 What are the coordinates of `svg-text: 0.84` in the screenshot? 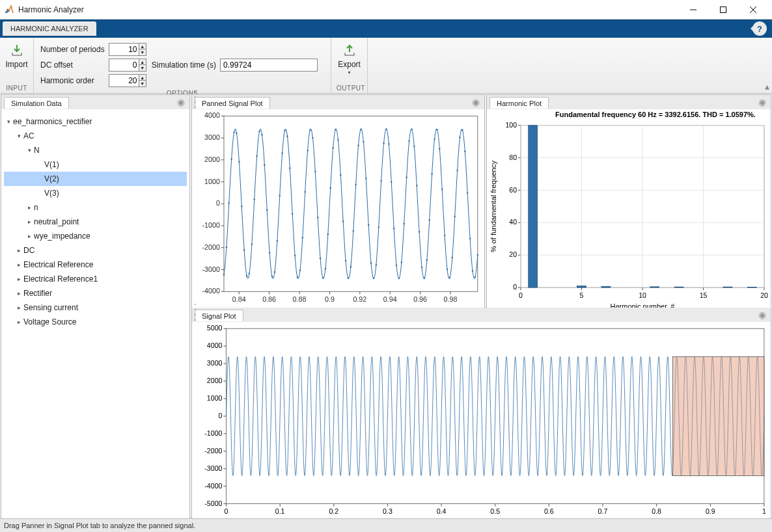 It's located at (240, 299).